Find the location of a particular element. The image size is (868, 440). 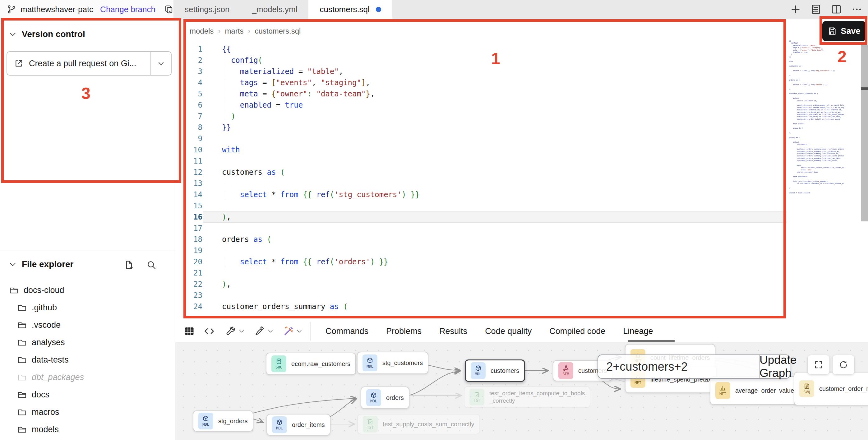

code-text: ), is located at coordinates (221, 217).